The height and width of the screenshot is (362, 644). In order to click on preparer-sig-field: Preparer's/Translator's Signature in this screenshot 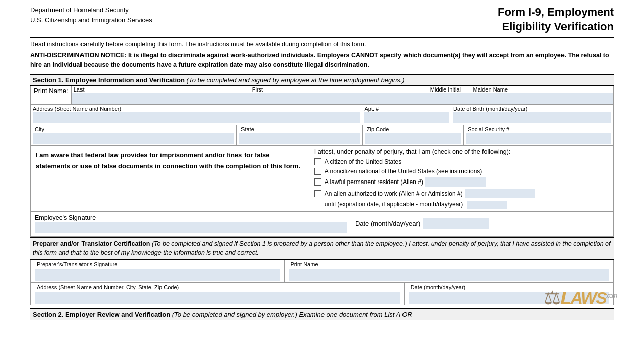, I will do `click(157, 271)`.